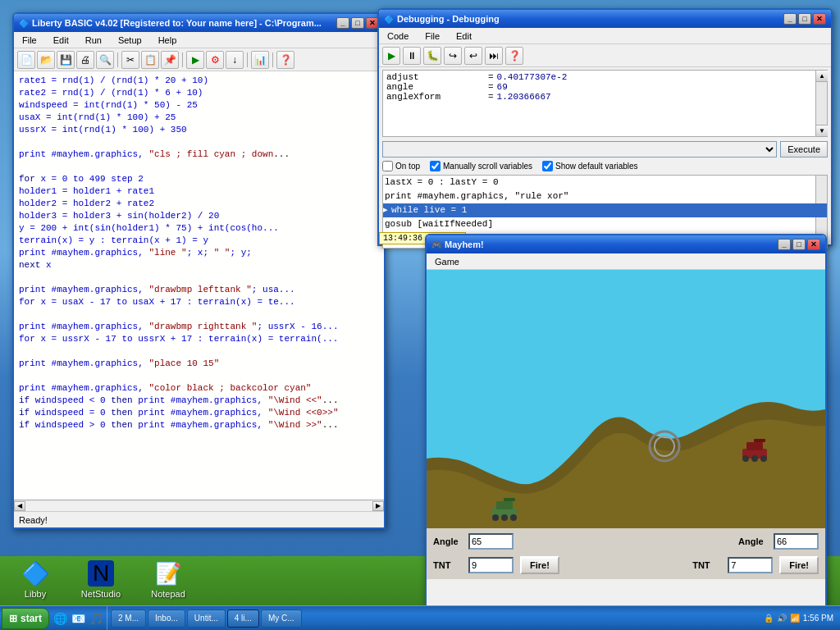 The width and height of the screenshot is (840, 630). I want to click on hscroll-right-btn: ▶, so click(378, 506).